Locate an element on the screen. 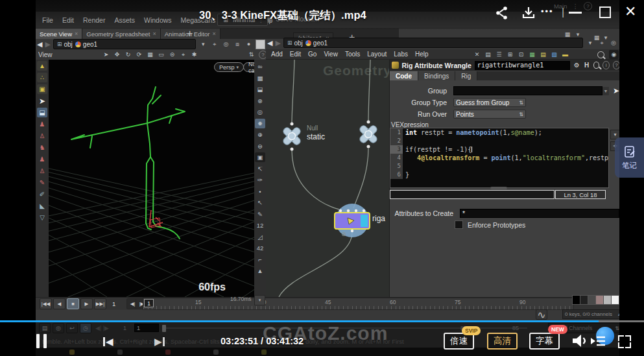 The height and width of the screenshot is (356, 644). label-42-icon: 42 is located at coordinates (260, 248).